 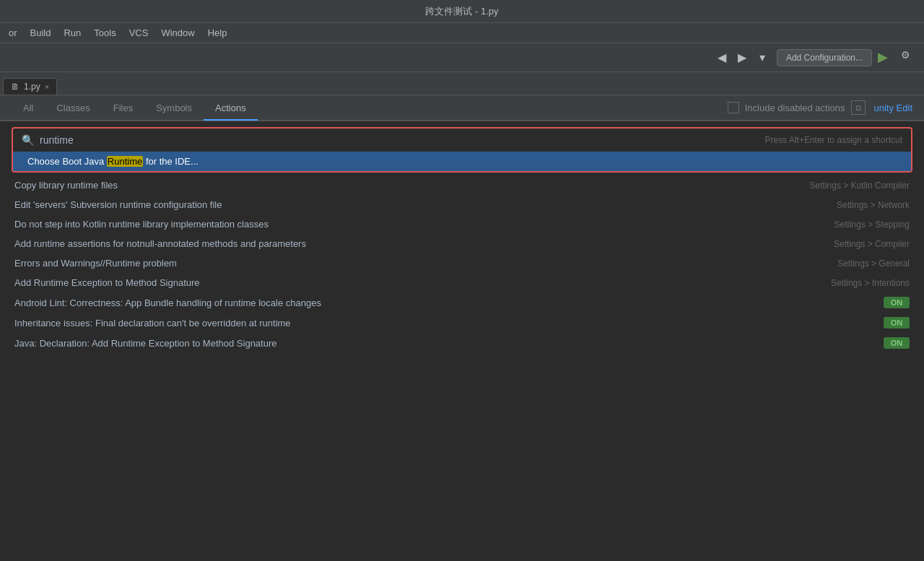 What do you see at coordinates (860, 186) in the screenshot?
I see `result-path-1: Settings > Kotlin Compiler` at bounding box center [860, 186].